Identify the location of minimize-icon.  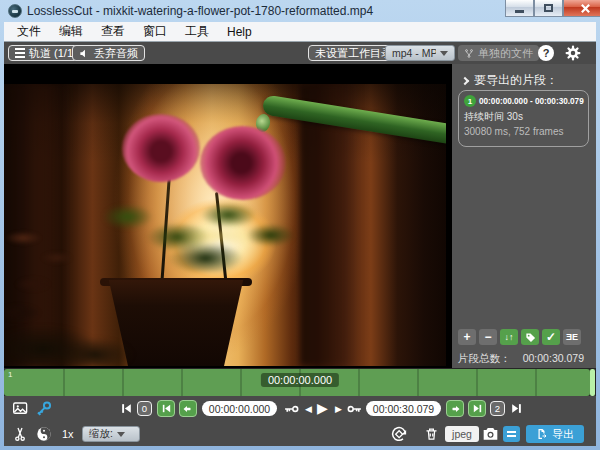
(520, 12).